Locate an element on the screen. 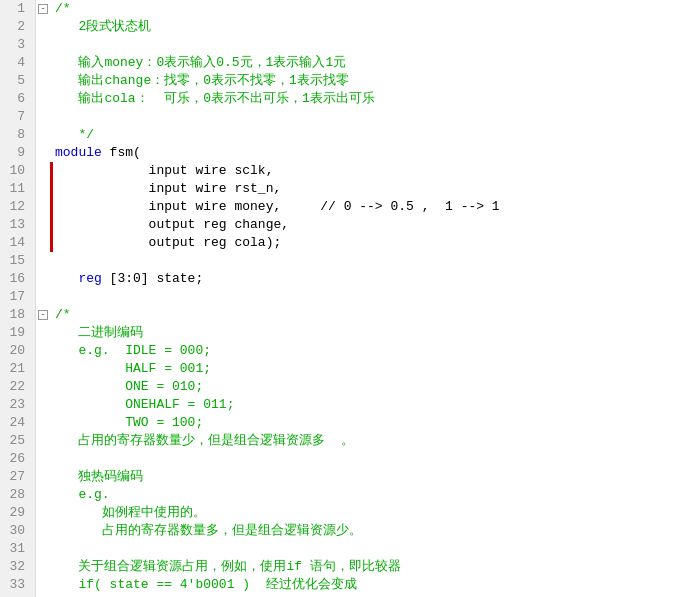 The height and width of the screenshot is (597, 700). line-number: 1 is located at coordinates (18, 9).